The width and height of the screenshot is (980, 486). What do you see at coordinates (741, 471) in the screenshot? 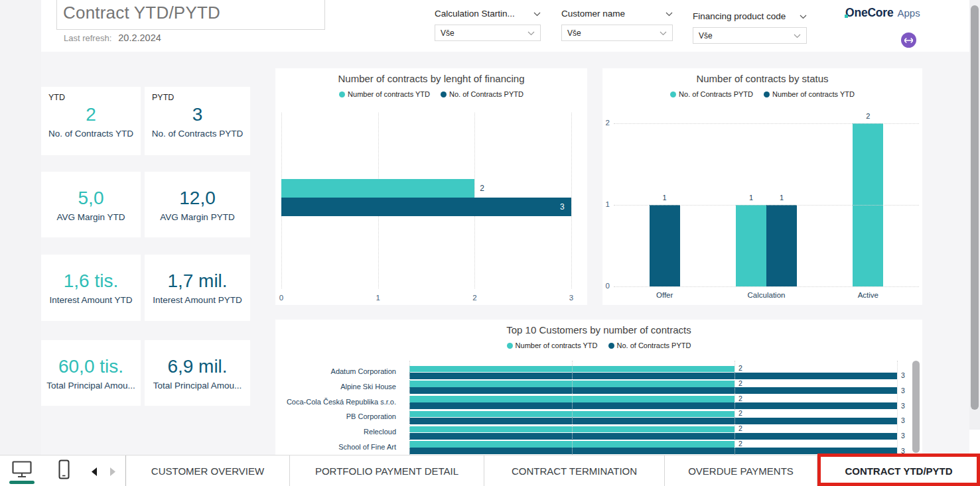
I see `tab-overdue-payments: OVERDUE PAYMENTS` at bounding box center [741, 471].